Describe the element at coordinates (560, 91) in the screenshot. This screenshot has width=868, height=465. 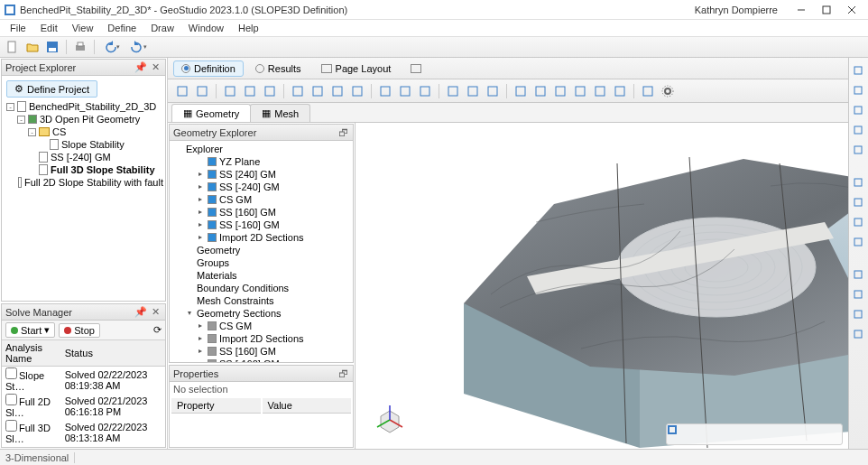
I see `copy-group-icon` at that location.